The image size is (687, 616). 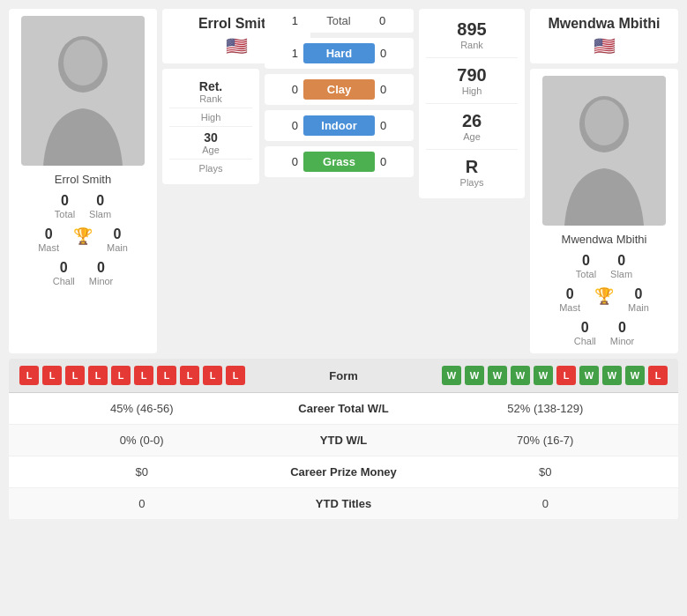 I want to click on right-plays-cell: R Plays, so click(x=472, y=173).